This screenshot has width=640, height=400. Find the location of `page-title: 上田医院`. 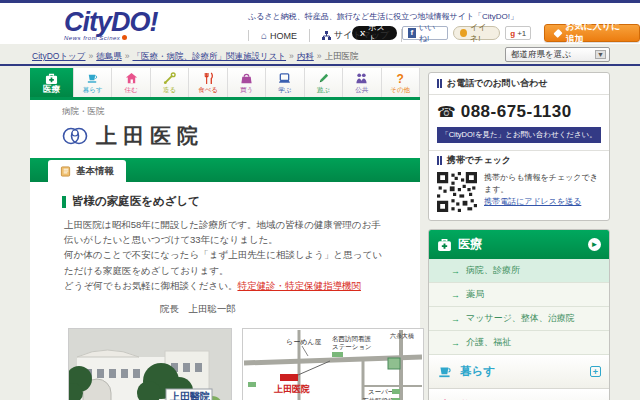

page-title: 上田医院 is located at coordinates (150, 136).